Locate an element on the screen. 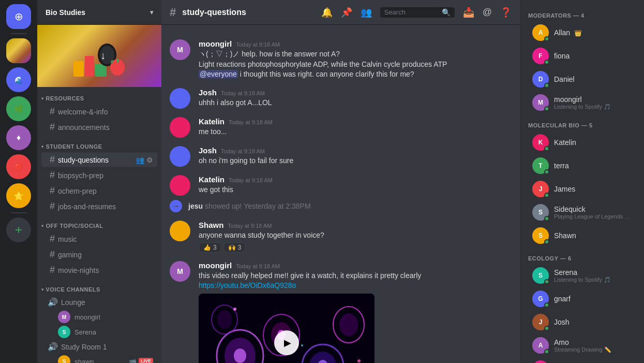  member-terra: T terra is located at coordinates (582, 166).